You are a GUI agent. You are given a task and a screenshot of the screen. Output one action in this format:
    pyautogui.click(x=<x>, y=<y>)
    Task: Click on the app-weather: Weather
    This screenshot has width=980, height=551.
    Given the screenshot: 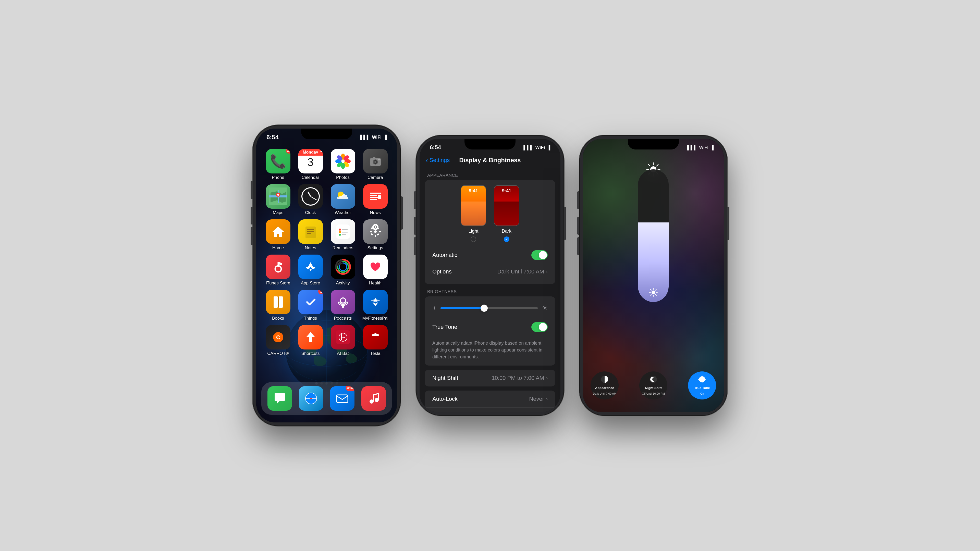 What is the action you would take?
    pyautogui.click(x=343, y=200)
    